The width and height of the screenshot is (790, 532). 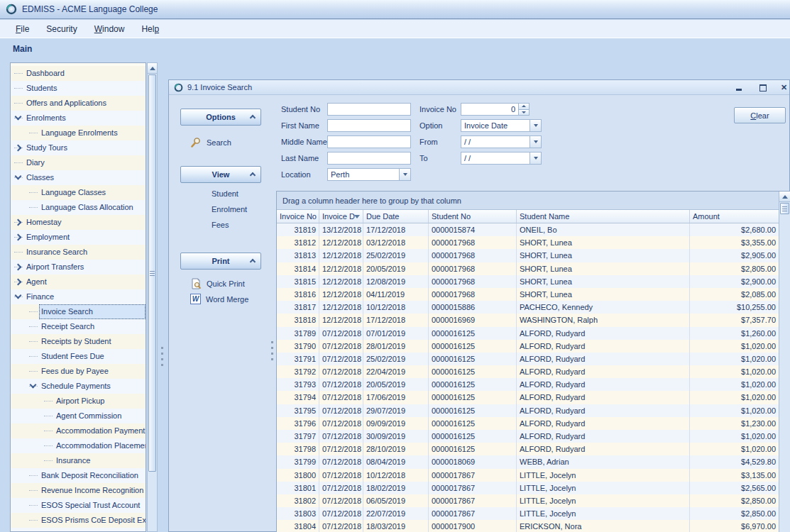 What do you see at coordinates (78, 401) in the screenshot?
I see `sidebar-item-airport-pickup: Airport Pickup` at bounding box center [78, 401].